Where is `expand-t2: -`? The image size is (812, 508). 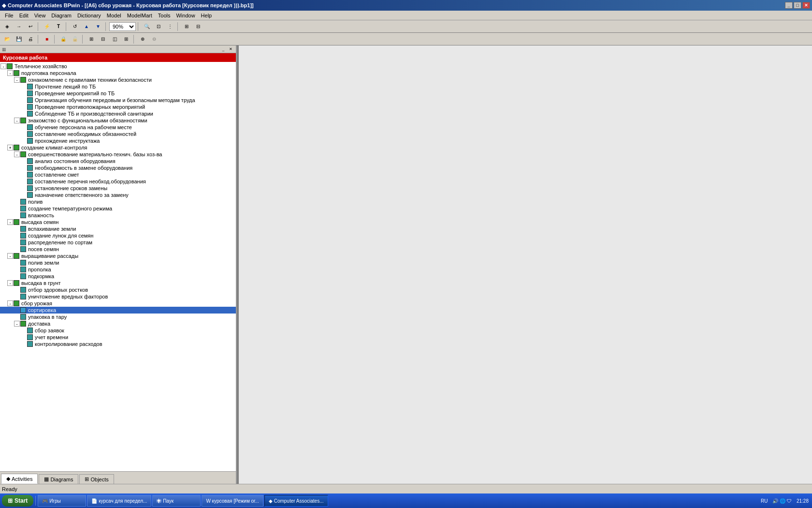
expand-t2: - is located at coordinates (10, 73).